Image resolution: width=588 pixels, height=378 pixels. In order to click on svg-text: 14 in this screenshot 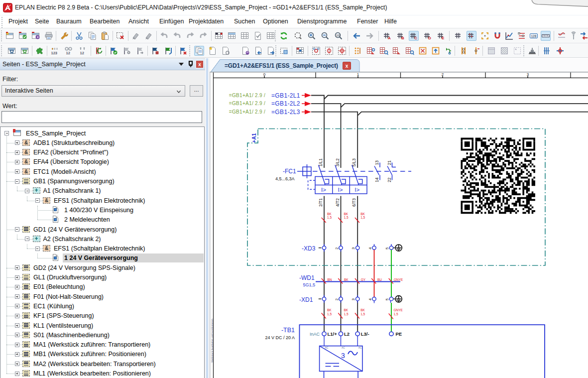, I will do `click(377, 180)`.